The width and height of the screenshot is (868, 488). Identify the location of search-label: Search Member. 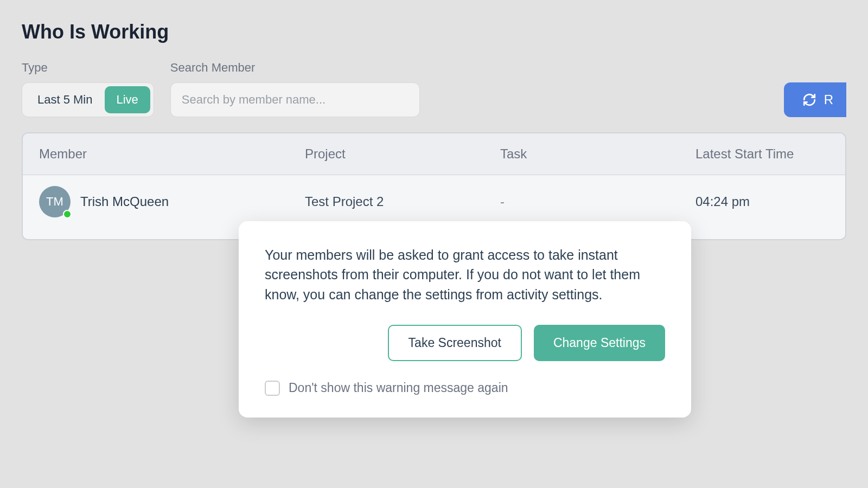
(295, 68).